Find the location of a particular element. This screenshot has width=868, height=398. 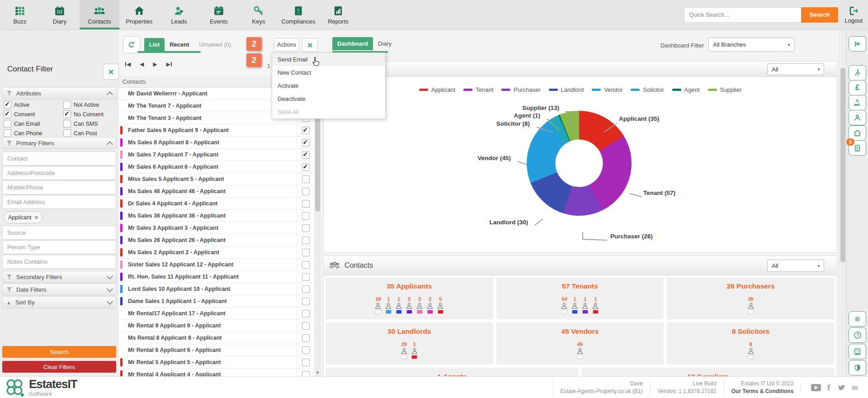

contact-row: Miss Sales 5 Applicant 5 - Applicant is located at coordinates (217, 179).